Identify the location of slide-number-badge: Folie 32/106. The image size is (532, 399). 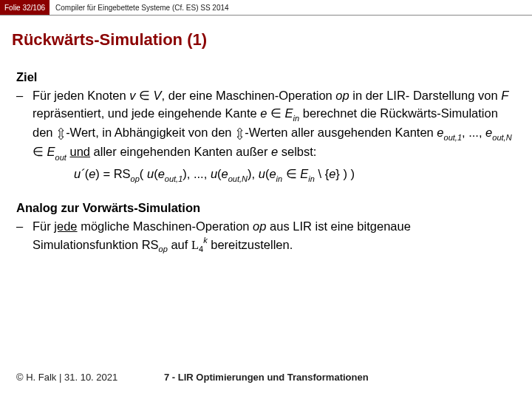
(25, 7).